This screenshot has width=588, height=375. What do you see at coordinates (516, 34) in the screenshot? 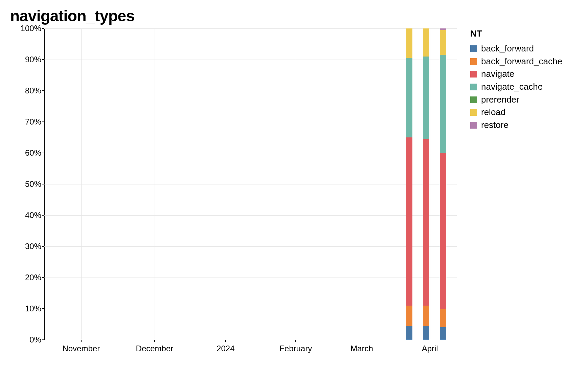
I see `legend-title: NT` at bounding box center [516, 34].